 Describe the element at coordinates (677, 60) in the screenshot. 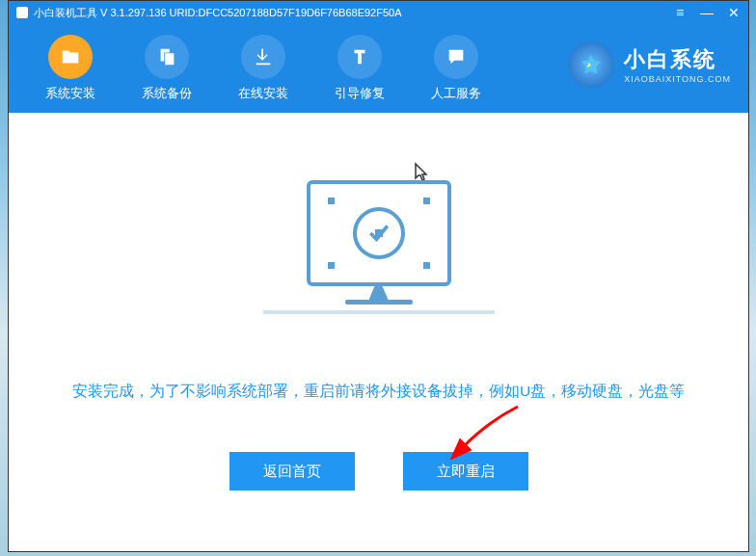

I see `brand-name: 小白系统` at that location.